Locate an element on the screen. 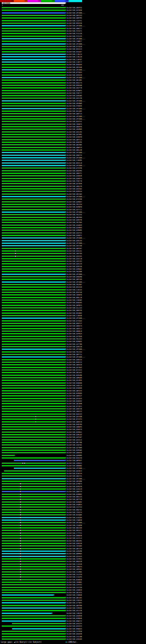  hit-label: UniRef100_Q5ZLR5 is located at coordinates (74, 132).